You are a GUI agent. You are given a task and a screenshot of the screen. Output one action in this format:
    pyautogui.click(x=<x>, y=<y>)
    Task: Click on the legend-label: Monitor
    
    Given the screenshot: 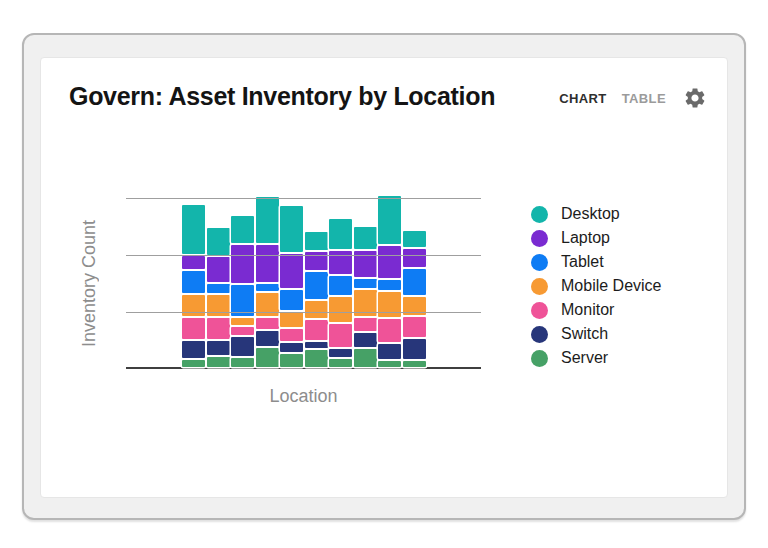 What is the action you would take?
    pyautogui.click(x=588, y=310)
    